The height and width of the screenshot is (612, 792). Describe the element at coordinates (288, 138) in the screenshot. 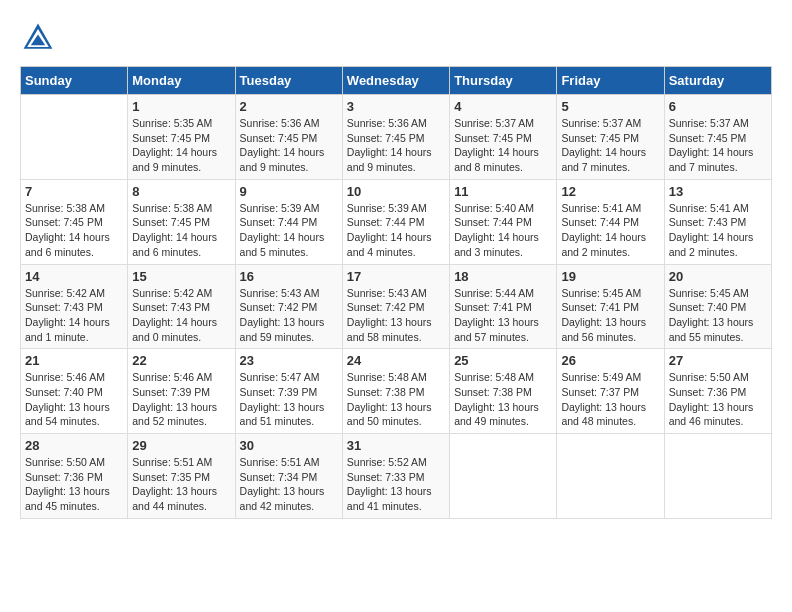

I see `calendar-cell: 2Sunrise: 5:36 AMSunset: 7:45 PMDaylight…` at that location.